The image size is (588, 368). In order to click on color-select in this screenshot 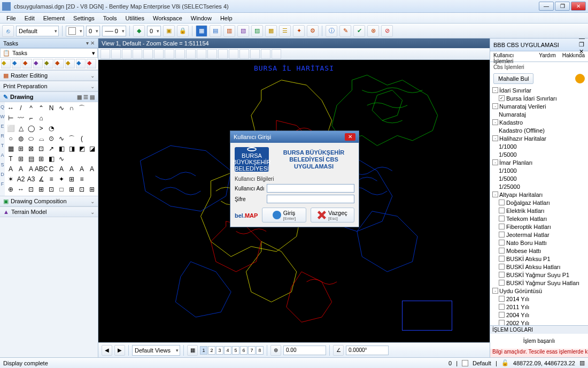, I will do `click(75, 31)`.